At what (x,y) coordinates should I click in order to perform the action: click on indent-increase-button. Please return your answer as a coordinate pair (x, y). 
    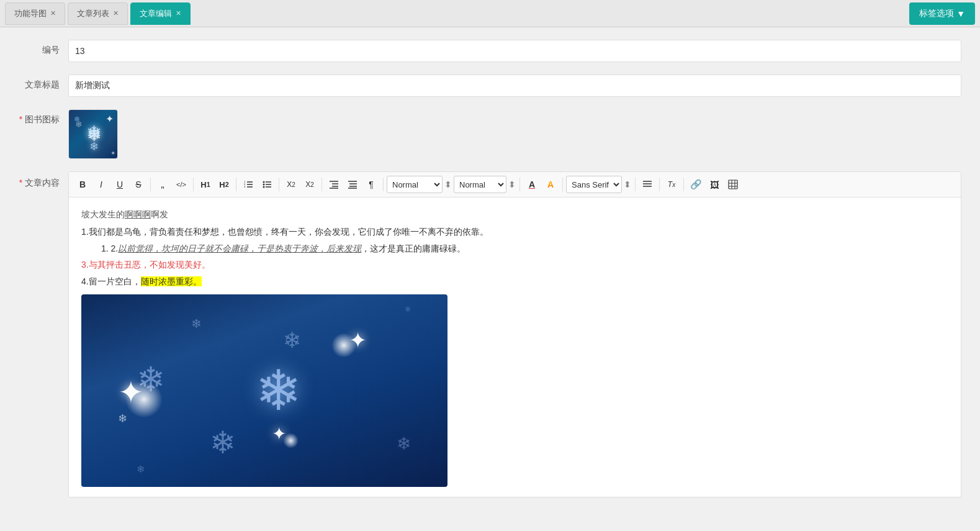
    Looking at the image, I should click on (353, 184).